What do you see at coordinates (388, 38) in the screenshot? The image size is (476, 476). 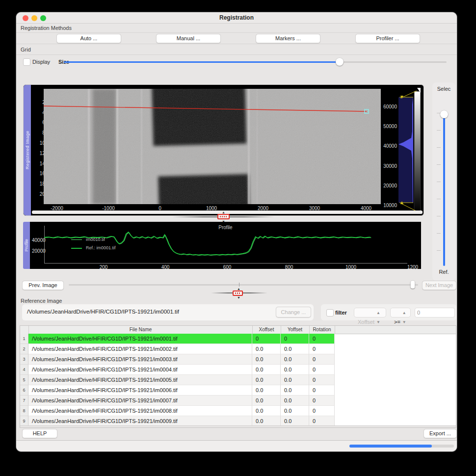 I see `method-button: Profiler ...` at bounding box center [388, 38].